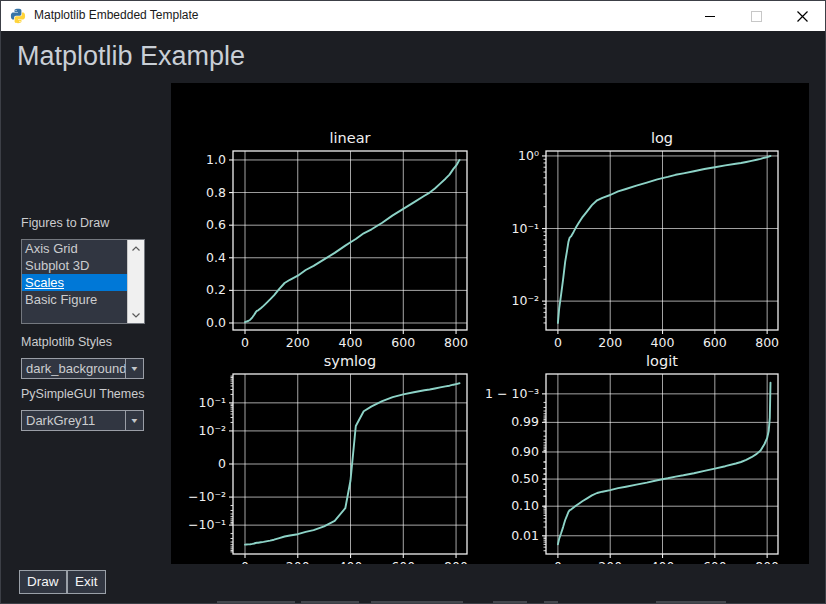 This screenshot has width=826, height=604. What do you see at coordinates (18, 16) in the screenshot?
I see `python-icon` at bounding box center [18, 16].